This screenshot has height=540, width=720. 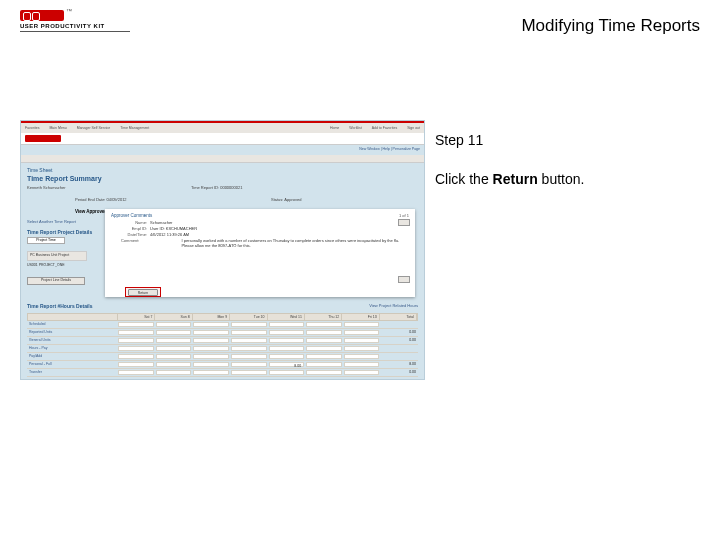 I want to click on toolbar-strip, so click(x=222, y=159).